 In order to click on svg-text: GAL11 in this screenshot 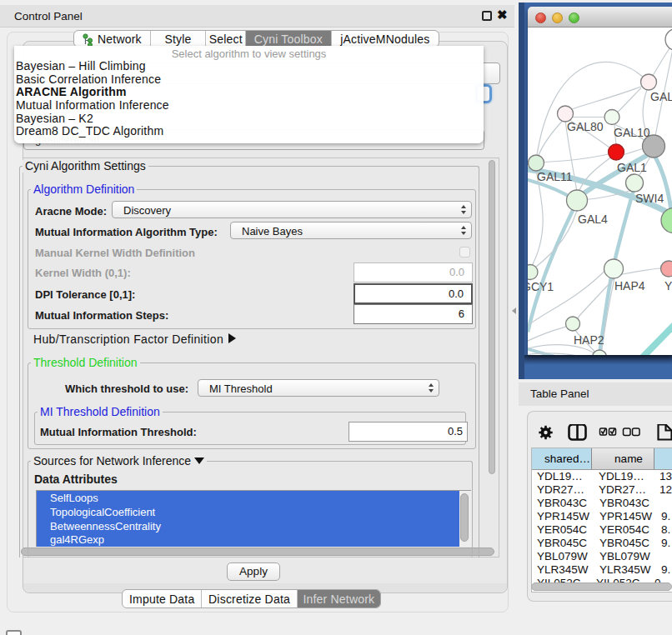, I will do `click(555, 177)`.